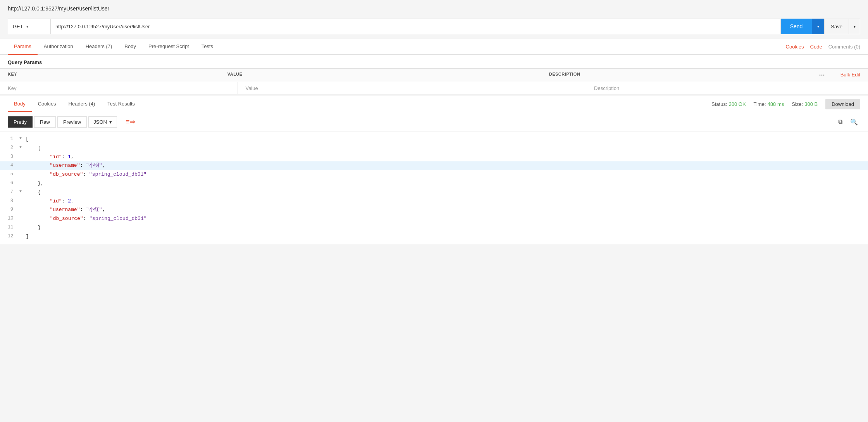 This screenshot has height=422, width=868. What do you see at coordinates (817, 75) in the screenshot?
I see `actions-column-header: ···` at bounding box center [817, 75].